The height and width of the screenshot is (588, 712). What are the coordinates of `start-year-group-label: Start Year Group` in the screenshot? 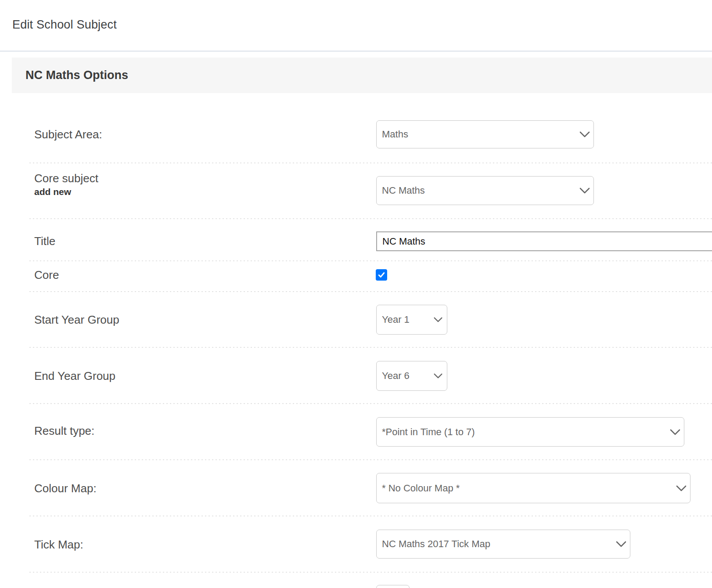 It's located at (77, 320).